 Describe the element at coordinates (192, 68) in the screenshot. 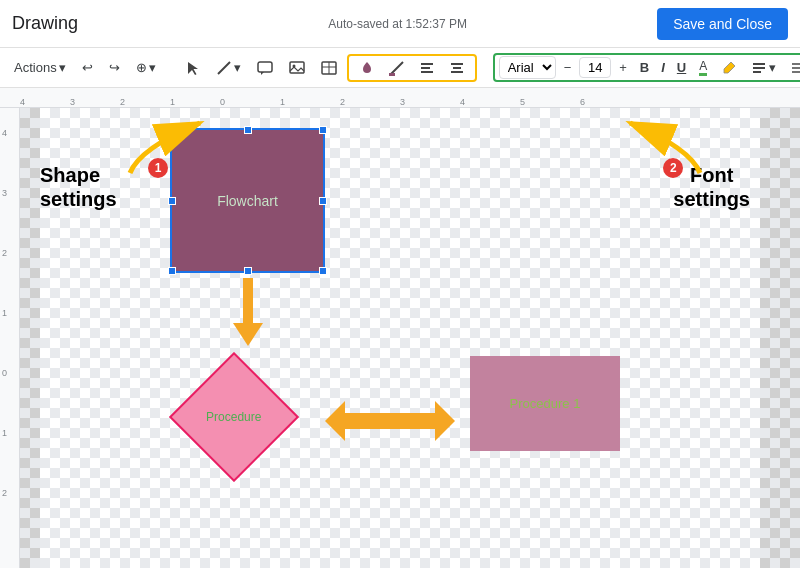

I see `select-tool` at that location.